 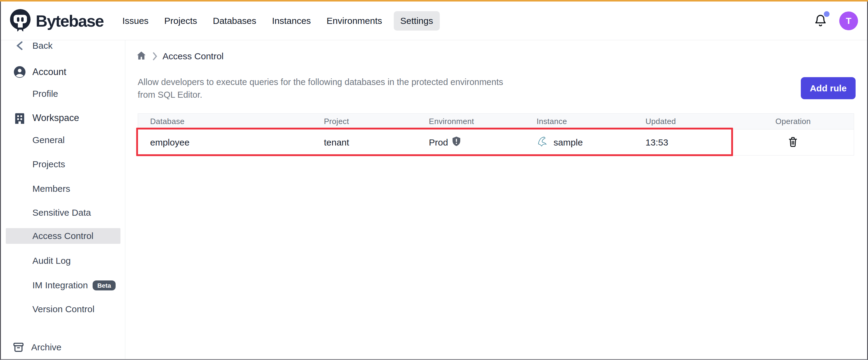 I want to click on beta-badge: Beta, so click(x=104, y=286).